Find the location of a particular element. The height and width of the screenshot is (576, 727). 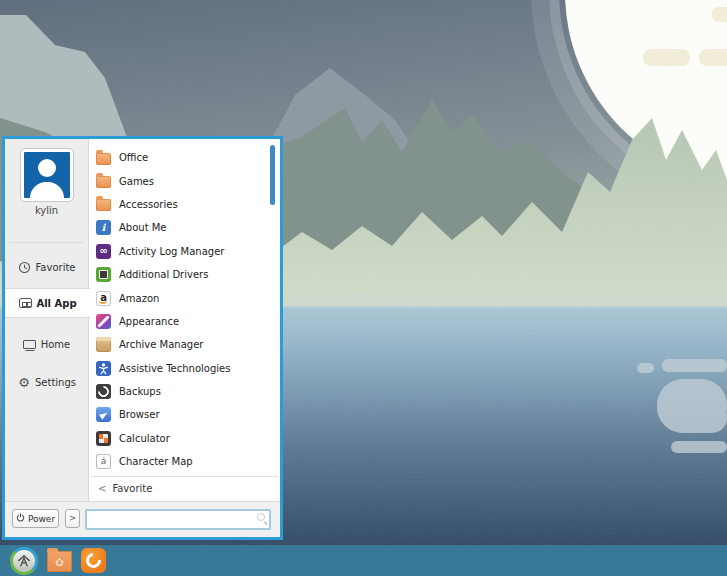

avatar-person-icon is located at coordinates (47, 168).